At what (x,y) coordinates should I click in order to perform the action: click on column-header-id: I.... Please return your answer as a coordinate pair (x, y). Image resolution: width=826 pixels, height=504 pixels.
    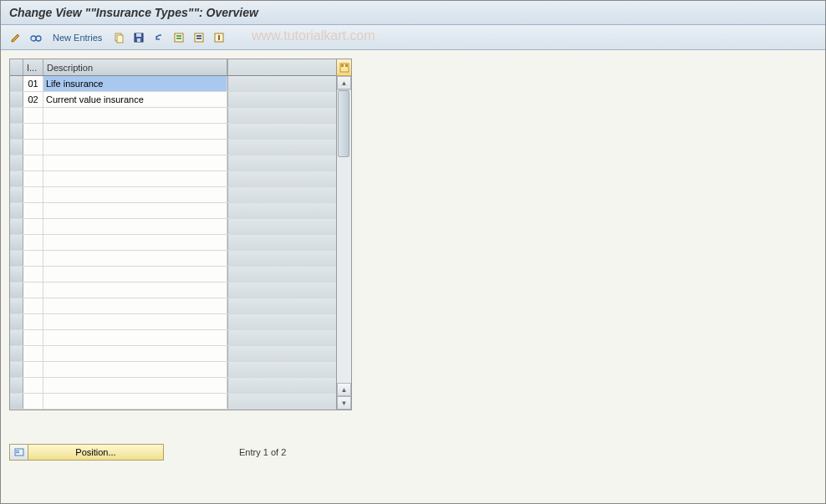
    Looking at the image, I should click on (33, 67).